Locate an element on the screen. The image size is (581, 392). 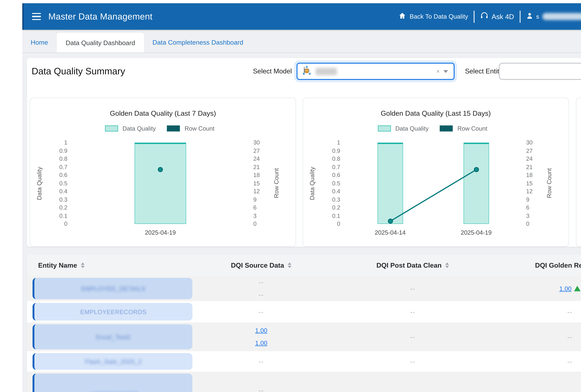
entity-chip: Flash_Sale_2025_2 is located at coordinates (112, 361).